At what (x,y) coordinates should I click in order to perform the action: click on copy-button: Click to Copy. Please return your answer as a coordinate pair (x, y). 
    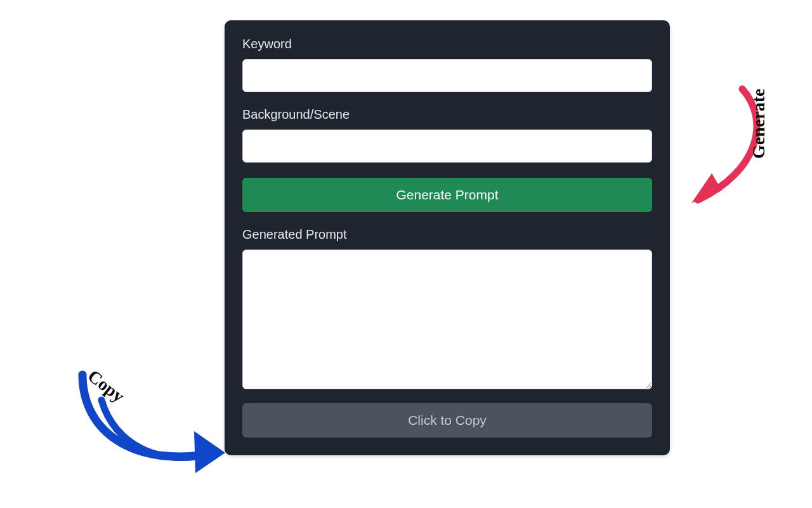
    Looking at the image, I should click on (447, 420).